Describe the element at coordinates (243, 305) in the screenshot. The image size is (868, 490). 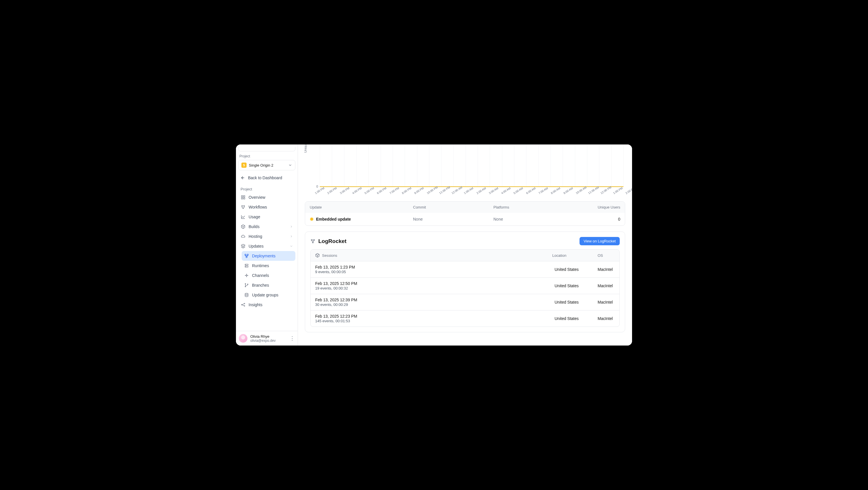
I see `insights-icon` at that location.